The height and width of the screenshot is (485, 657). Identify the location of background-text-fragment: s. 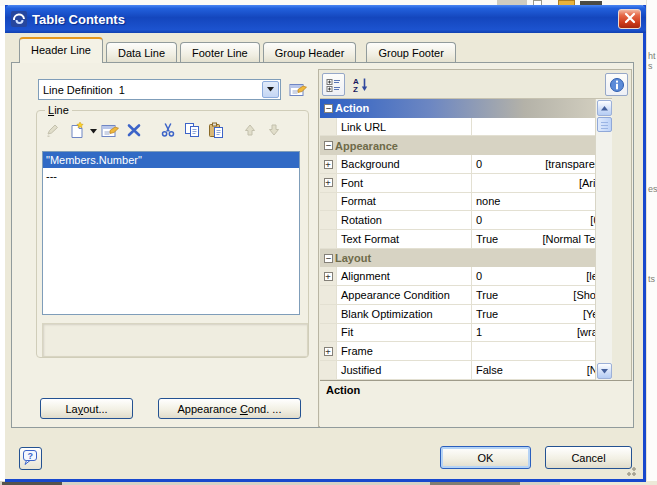
(650, 66).